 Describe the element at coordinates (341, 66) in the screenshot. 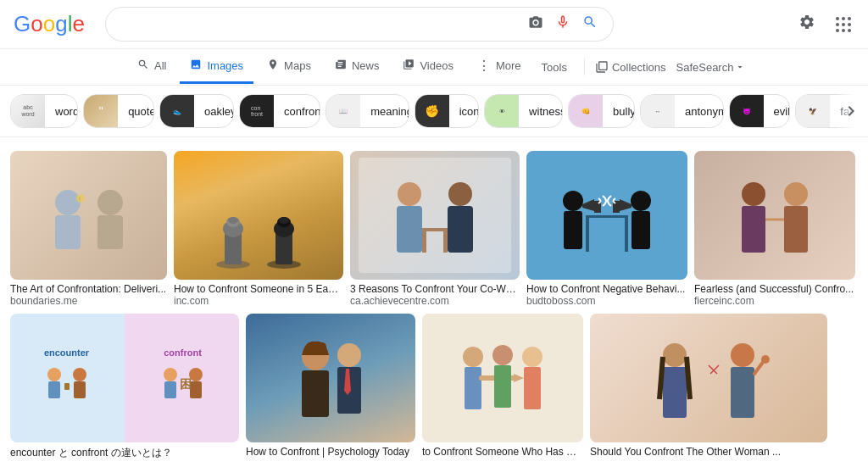

I see `news-tab-icon` at that location.